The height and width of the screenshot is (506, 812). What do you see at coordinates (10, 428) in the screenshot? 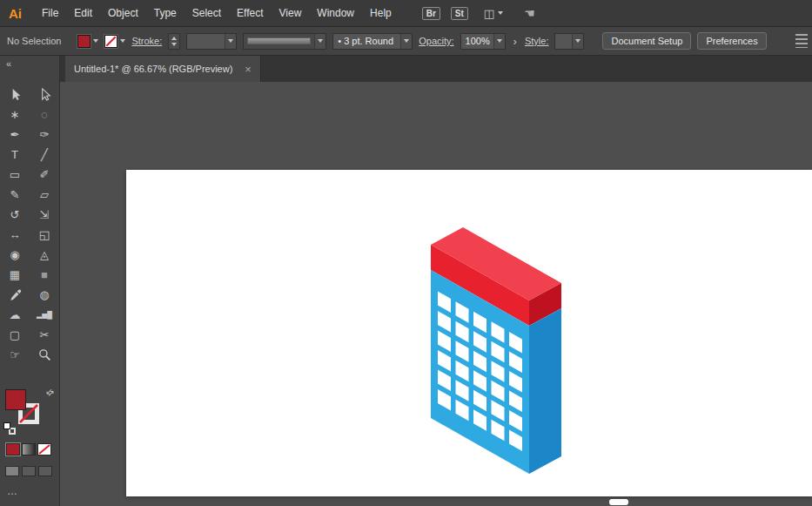
I see `default-fill-stroke-icon` at bounding box center [10, 428].